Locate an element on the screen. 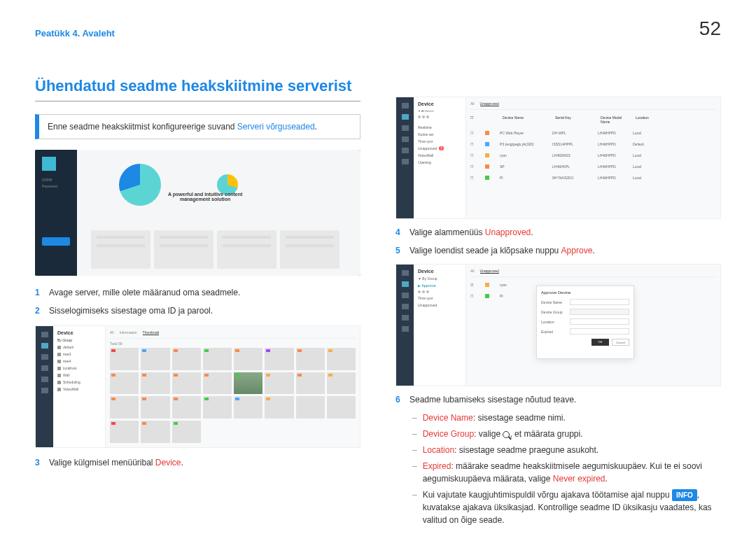 The image size is (756, 534). approve-dialog: Approve Device Device Name Device Group … is located at coordinates (585, 322).